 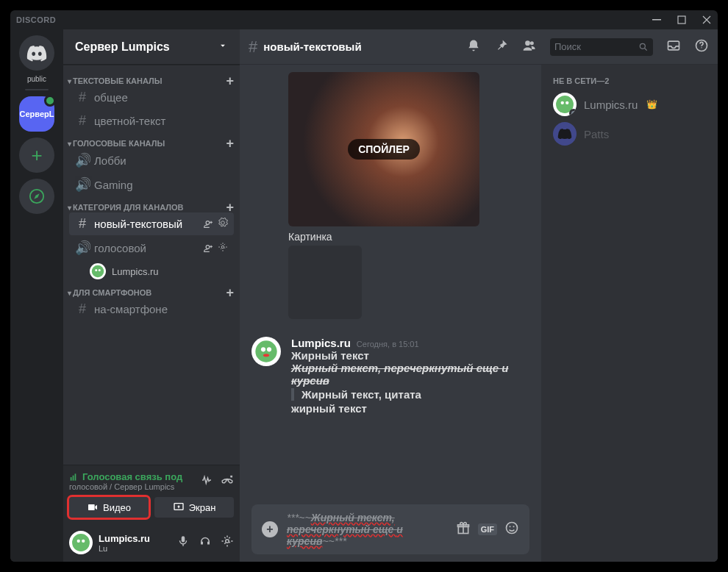 I want to click on voice-channel-item: 🔊Лобби, so click(x=151, y=160).